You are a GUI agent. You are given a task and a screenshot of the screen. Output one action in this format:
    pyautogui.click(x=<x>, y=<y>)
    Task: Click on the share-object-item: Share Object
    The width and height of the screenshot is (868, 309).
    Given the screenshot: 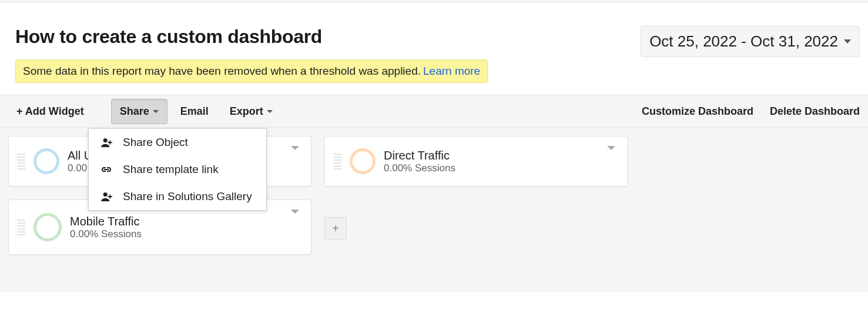 What is the action you would take?
    pyautogui.click(x=177, y=142)
    